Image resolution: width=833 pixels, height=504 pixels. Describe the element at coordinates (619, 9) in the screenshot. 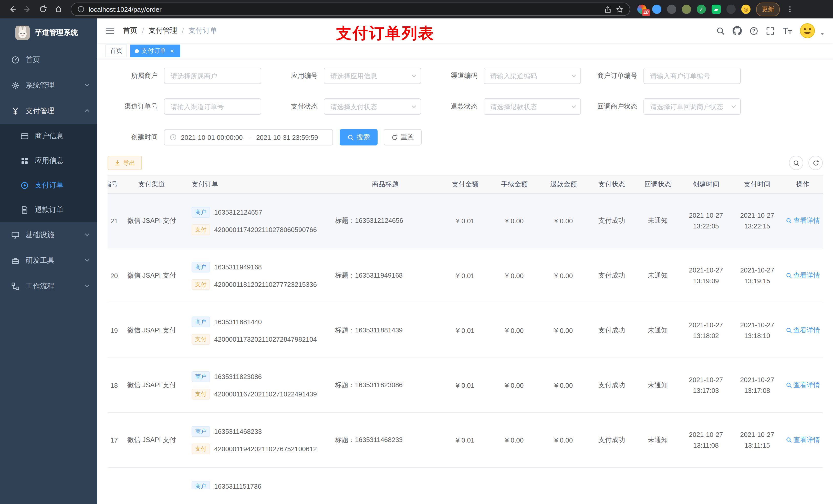

I see `bookmark-star-icon` at that location.